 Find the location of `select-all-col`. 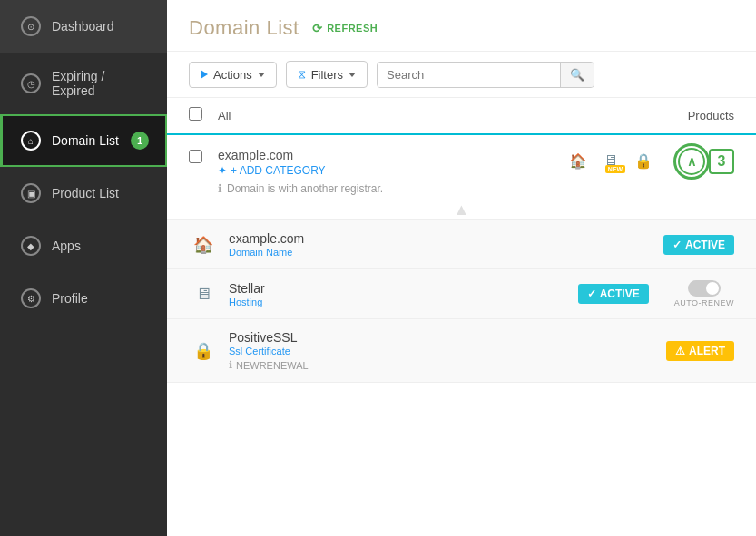

select-all-col is located at coordinates (203, 116).